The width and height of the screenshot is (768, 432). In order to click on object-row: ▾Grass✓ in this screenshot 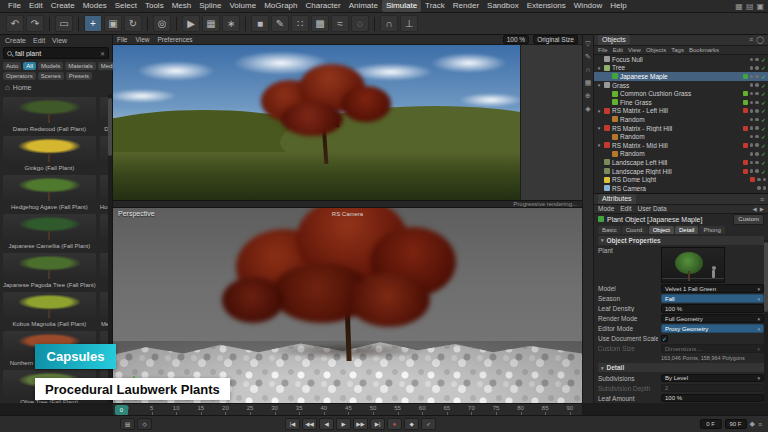, I will do `click(681, 86)`.